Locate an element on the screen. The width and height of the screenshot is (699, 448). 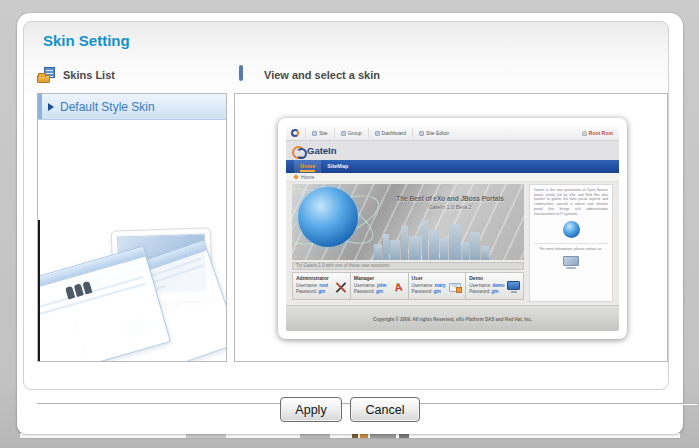
apply-button: Apply is located at coordinates (311, 410).